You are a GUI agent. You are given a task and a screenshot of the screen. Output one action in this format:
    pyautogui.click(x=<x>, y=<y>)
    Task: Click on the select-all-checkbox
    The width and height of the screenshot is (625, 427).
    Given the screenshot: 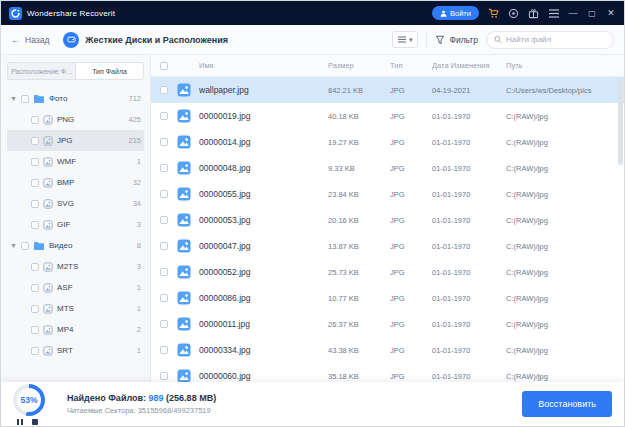 What is the action you would take?
    pyautogui.click(x=164, y=66)
    